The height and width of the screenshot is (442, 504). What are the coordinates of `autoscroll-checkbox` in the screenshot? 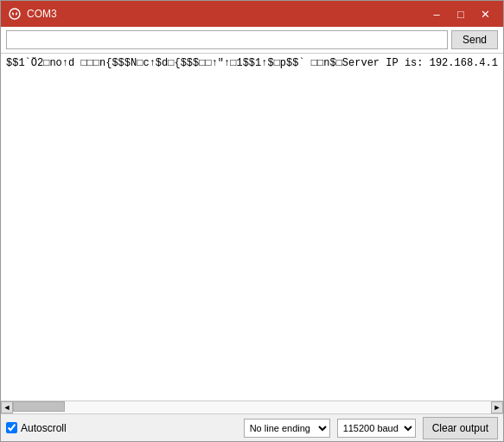 It's located at (12, 427).